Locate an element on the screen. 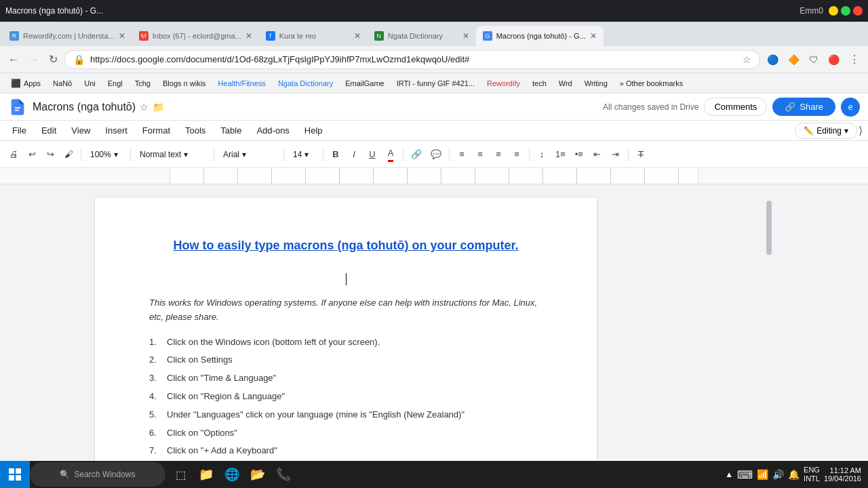 This screenshot has width=868, height=488. align-right-button: ≡ is located at coordinates (498, 155).